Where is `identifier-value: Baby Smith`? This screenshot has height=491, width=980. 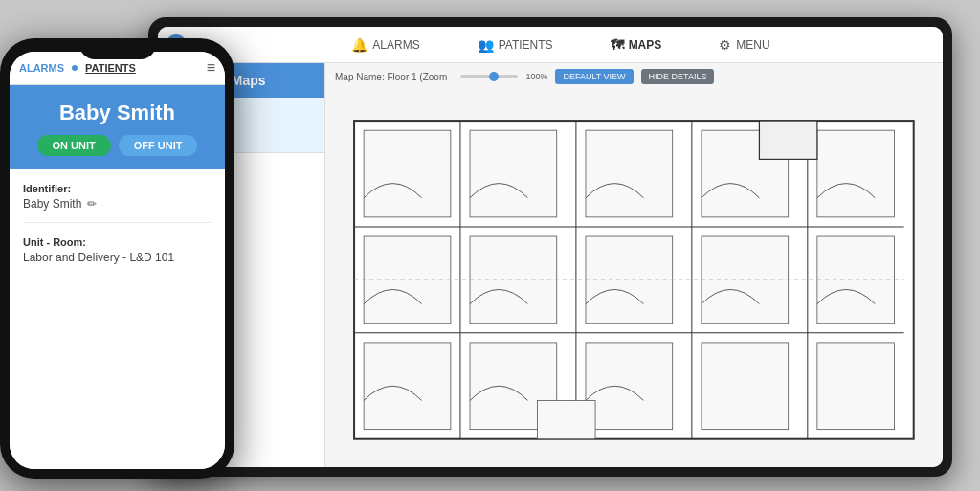
identifier-value: Baby Smith is located at coordinates (52, 204).